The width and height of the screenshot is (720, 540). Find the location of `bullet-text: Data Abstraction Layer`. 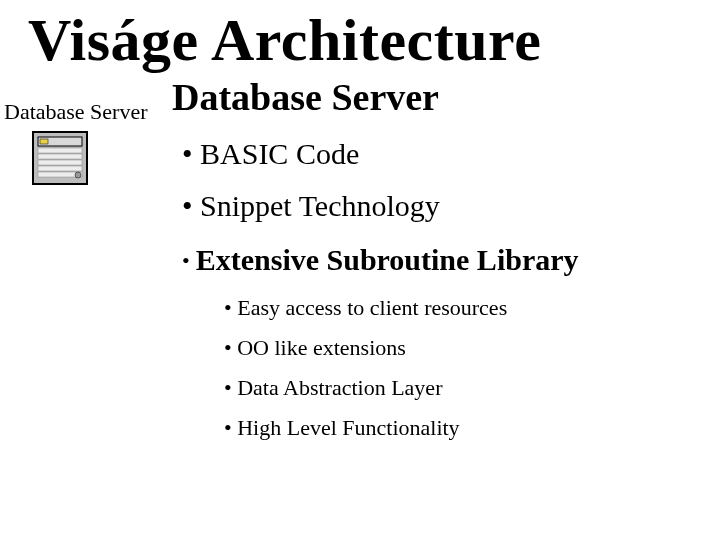

bullet-text: Data Abstraction Layer is located at coordinates (340, 388).